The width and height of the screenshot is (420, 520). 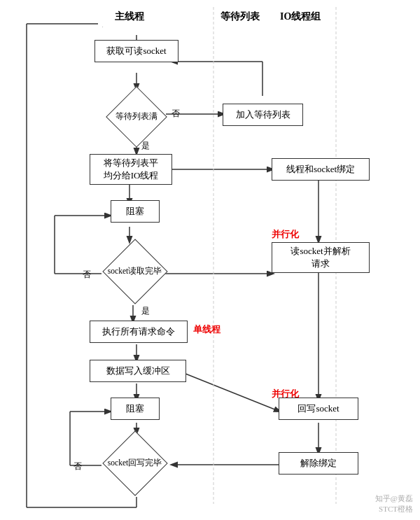 I want to click on add-wait-list-box: 加入等待列表, so click(x=263, y=115).